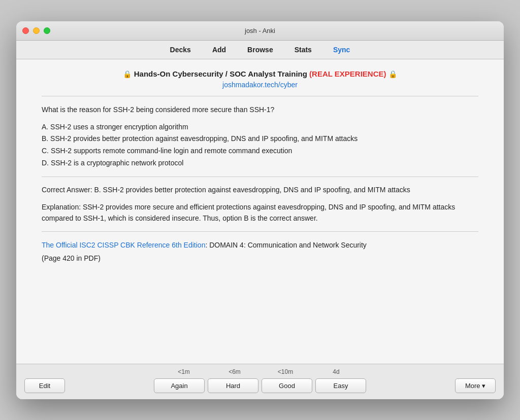 The image size is (520, 420). What do you see at coordinates (260, 83) in the screenshot?
I see `deck-header: 🔒 Hands-On Cybersecurity / SOC Analyst T…` at bounding box center [260, 83].